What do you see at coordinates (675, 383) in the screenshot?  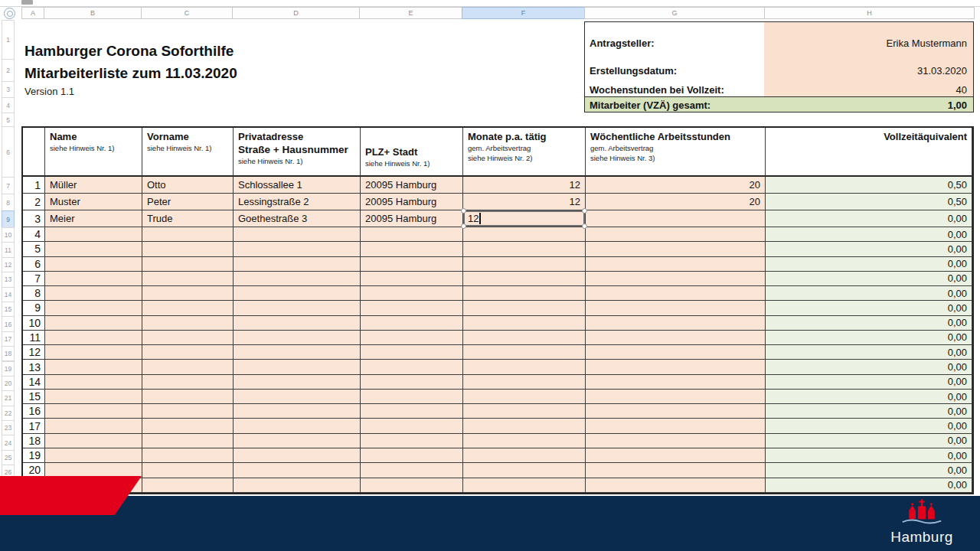 I see `cell-stunden-row14` at bounding box center [675, 383].